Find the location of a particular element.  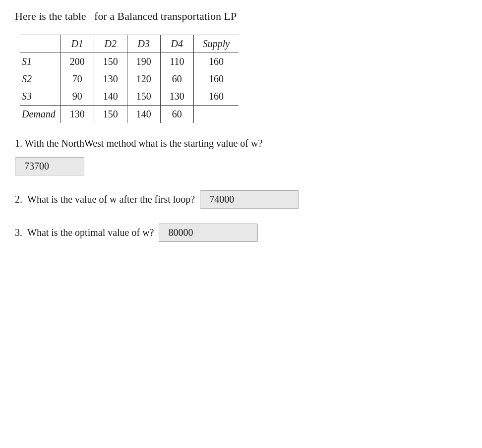

title-text: Here is the table is located at coordinates (51, 16).